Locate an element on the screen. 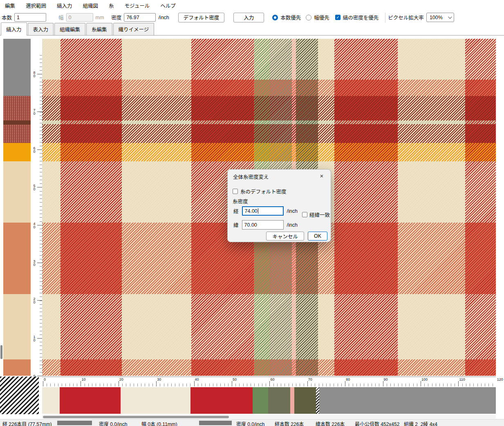  ruler-label: 120 is located at coordinates (500, 379).